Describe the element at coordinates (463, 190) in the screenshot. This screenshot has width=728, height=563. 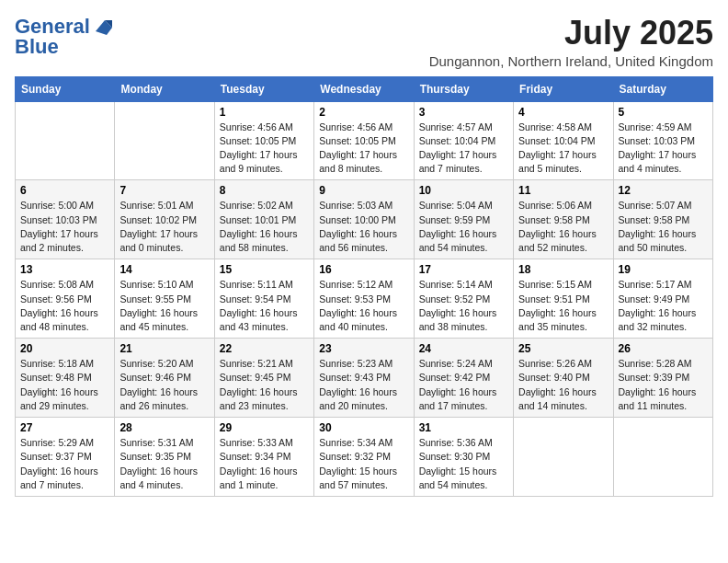
I see `day-number: 10` at that location.